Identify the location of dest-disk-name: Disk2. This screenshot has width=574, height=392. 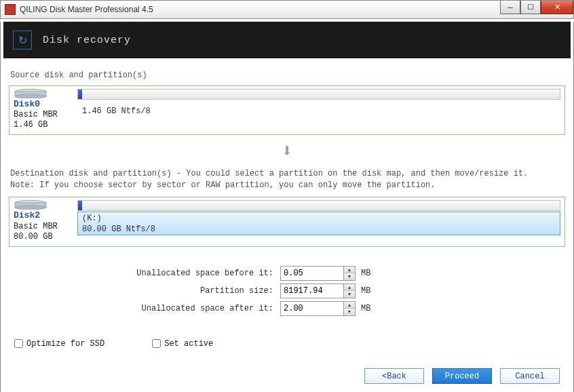
(27, 216).